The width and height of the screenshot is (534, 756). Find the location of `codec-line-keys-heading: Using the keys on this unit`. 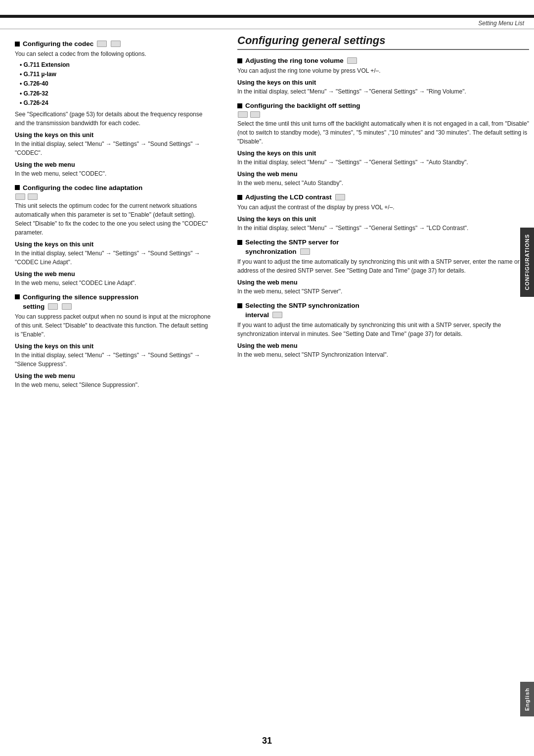

codec-line-keys-heading: Using the keys on this unit is located at coordinates (114, 244).